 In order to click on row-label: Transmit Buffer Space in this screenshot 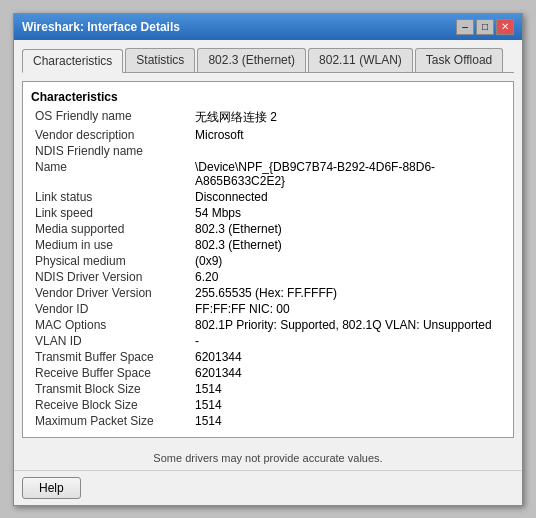, I will do `click(111, 357)`.